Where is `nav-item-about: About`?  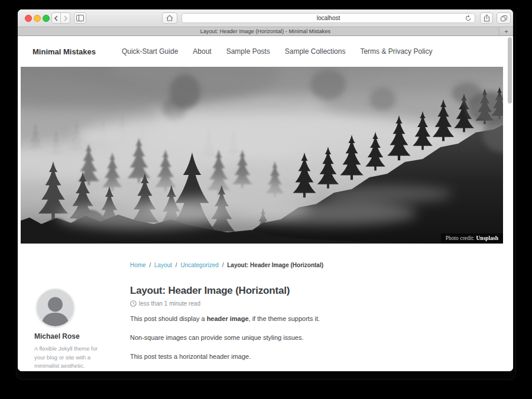
nav-item-about: About is located at coordinates (202, 51).